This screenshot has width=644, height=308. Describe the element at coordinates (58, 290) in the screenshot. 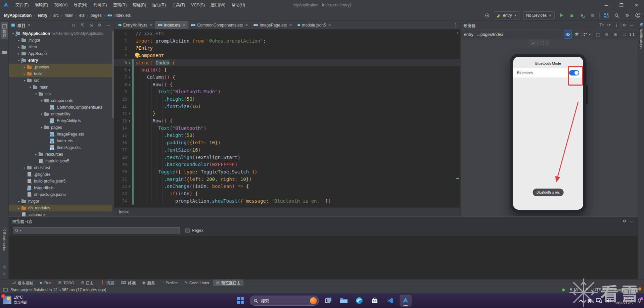

I see `status-message: Sync project finished in 12 s 362 ms (17…` at that location.